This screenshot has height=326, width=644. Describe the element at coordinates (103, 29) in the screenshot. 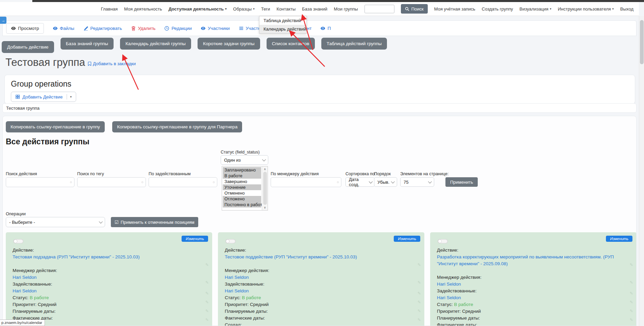

I see `tab-edit: Редактировать` at that location.